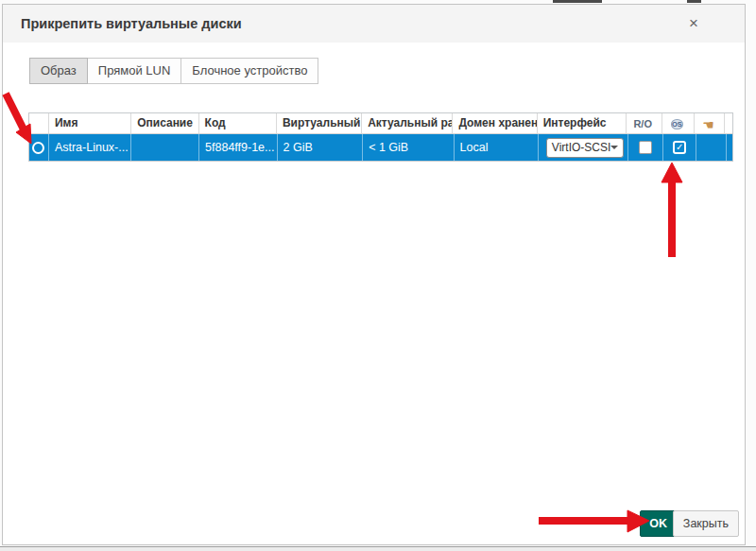 This screenshot has width=756, height=551. Describe the element at coordinates (91, 147) in the screenshot. I see `cell-name: Astra-Linux-...` at that location.